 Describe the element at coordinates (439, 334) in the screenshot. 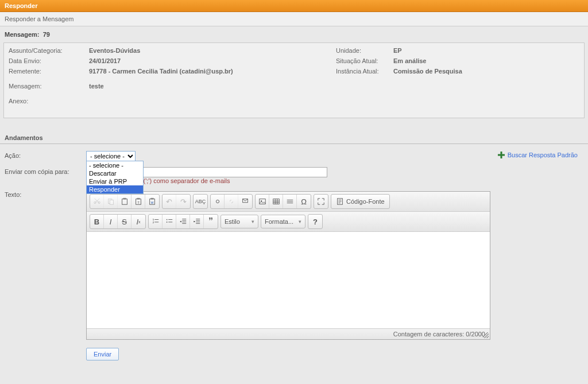

I see `char-counter: Contagem de caracteres: 0/2000` at that location.